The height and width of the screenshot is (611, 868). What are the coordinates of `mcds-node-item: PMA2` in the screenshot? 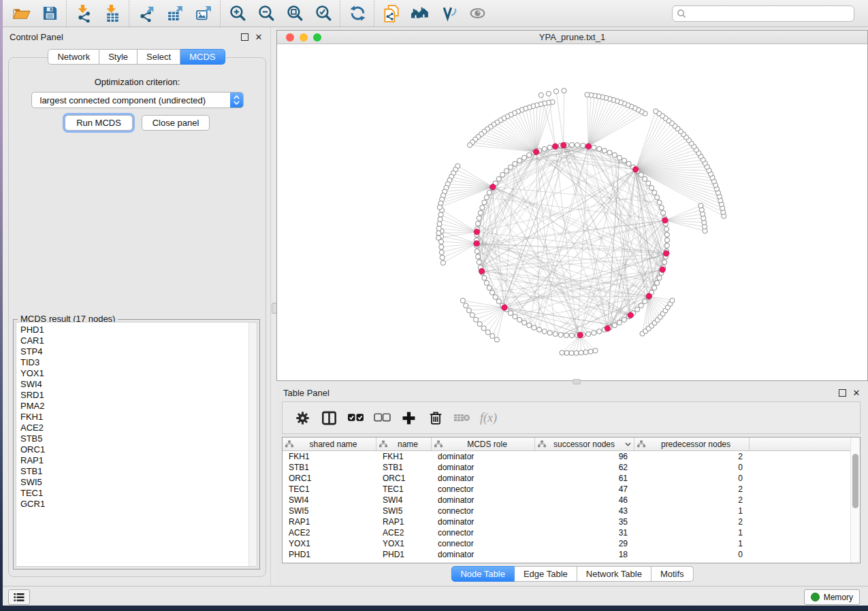 It's located at (132, 406).